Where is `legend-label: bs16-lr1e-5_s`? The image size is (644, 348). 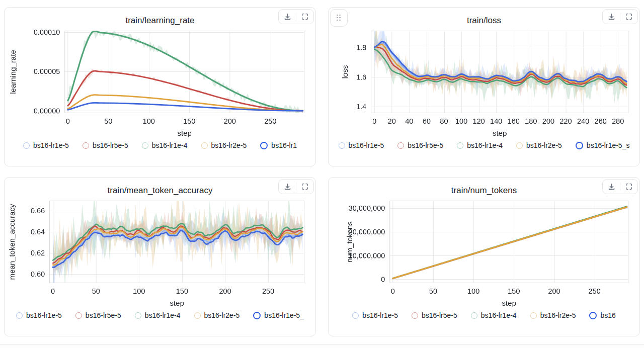 legend-label: bs16-lr1e-5_s is located at coordinates (608, 145).